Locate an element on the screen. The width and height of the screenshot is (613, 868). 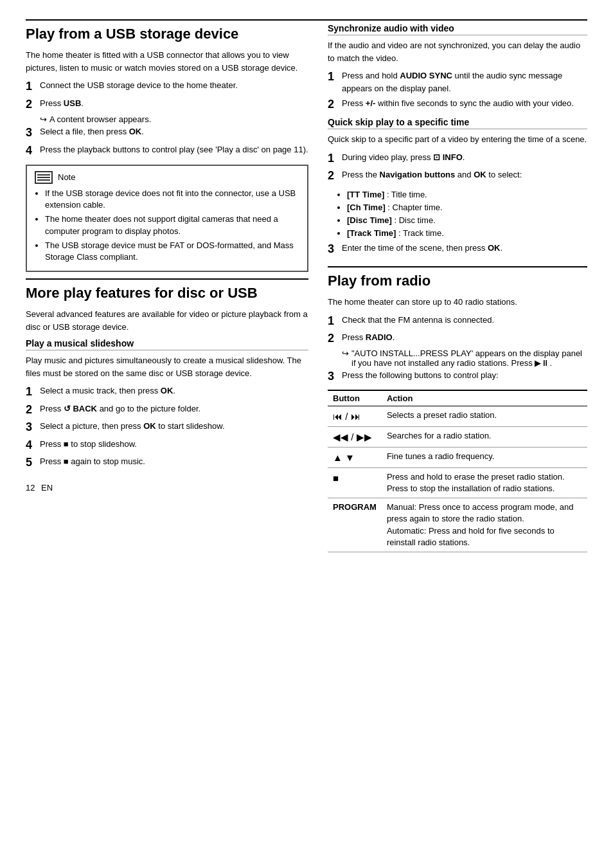
quick-skip-intro: Quick skip to a specific part of a video… is located at coordinates (458, 140).